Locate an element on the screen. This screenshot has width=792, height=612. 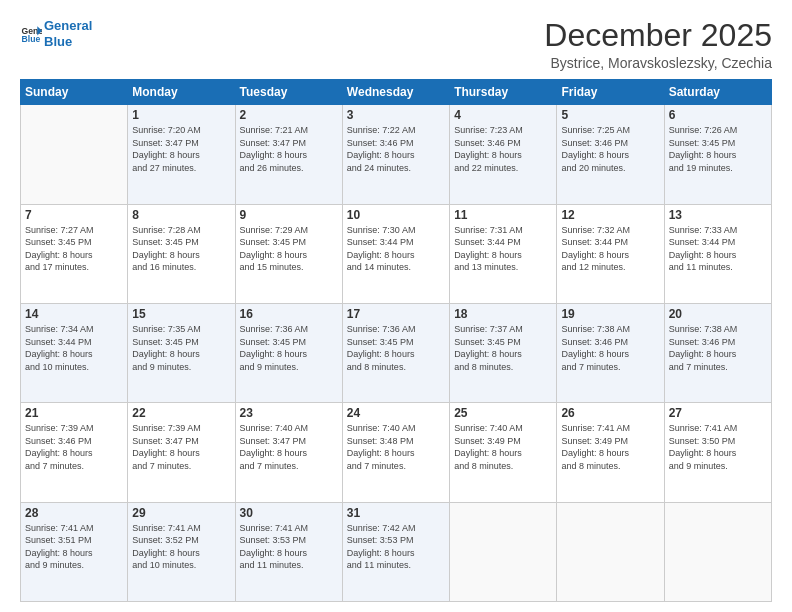
day-info: Sunrise: 7:41 AM Sunset: 3:49 PM Dayligh… is located at coordinates (610, 447).